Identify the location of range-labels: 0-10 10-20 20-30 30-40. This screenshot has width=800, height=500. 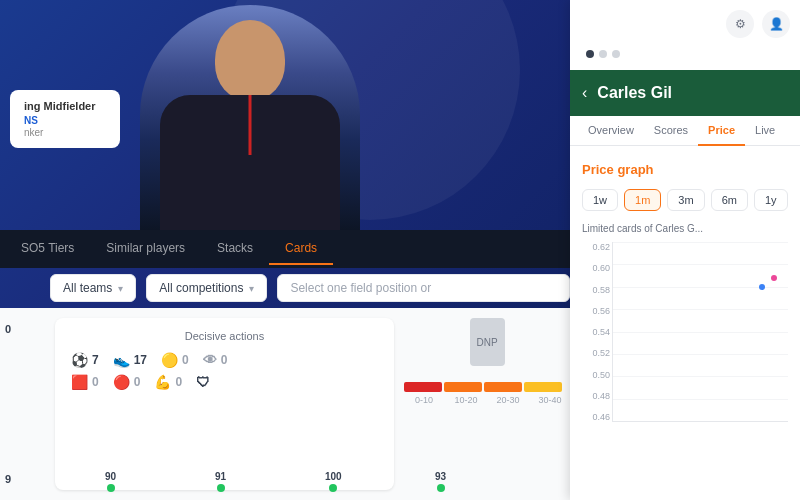
(487, 400).